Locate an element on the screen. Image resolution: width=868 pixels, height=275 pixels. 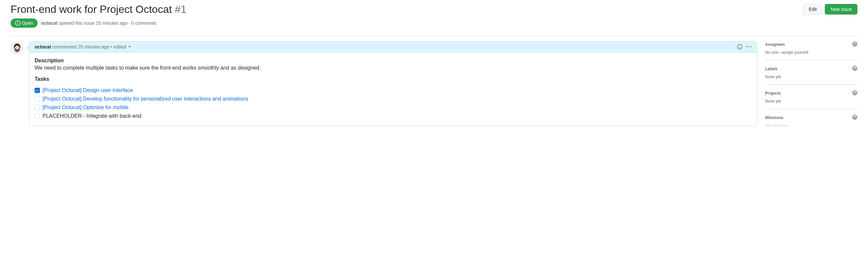
labels-settings-button is located at coordinates (855, 69).